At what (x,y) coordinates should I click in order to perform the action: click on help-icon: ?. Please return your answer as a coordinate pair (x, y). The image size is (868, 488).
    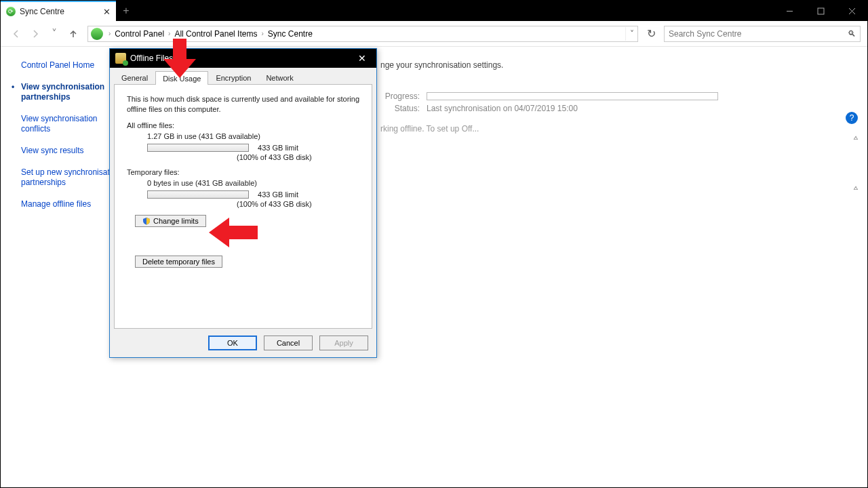
    Looking at the image, I should click on (852, 118).